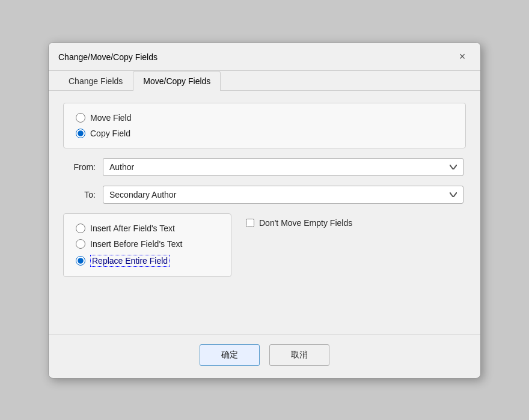 This screenshot has width=529, height=420. Describe the element at coordinates (81, 261) in the screenshot. I see `replace-entire-radio` at that location.